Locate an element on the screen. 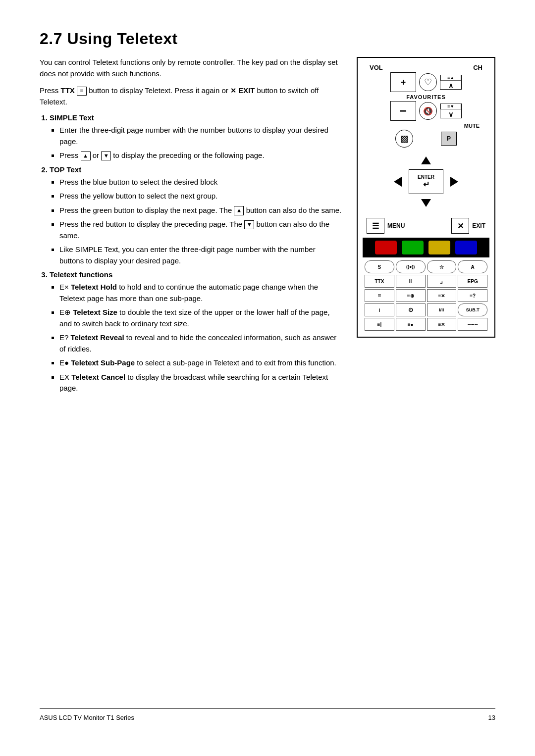 This screenshot has height=756, width=535. menu-exit-row: ☰ MENU ✕ EXIT is located at coordinates (426, 226).